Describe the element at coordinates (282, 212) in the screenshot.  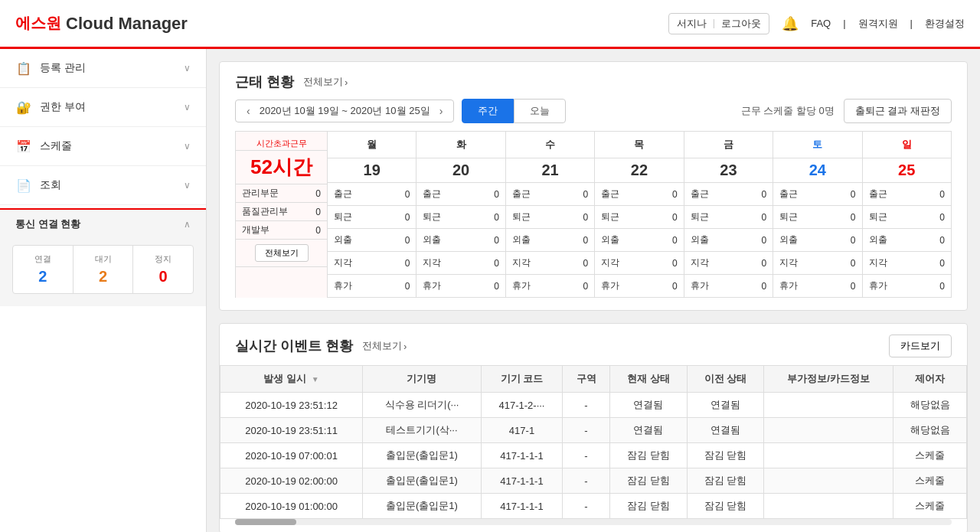
I see `dept-row-1: 품질관리부 0` at that location.